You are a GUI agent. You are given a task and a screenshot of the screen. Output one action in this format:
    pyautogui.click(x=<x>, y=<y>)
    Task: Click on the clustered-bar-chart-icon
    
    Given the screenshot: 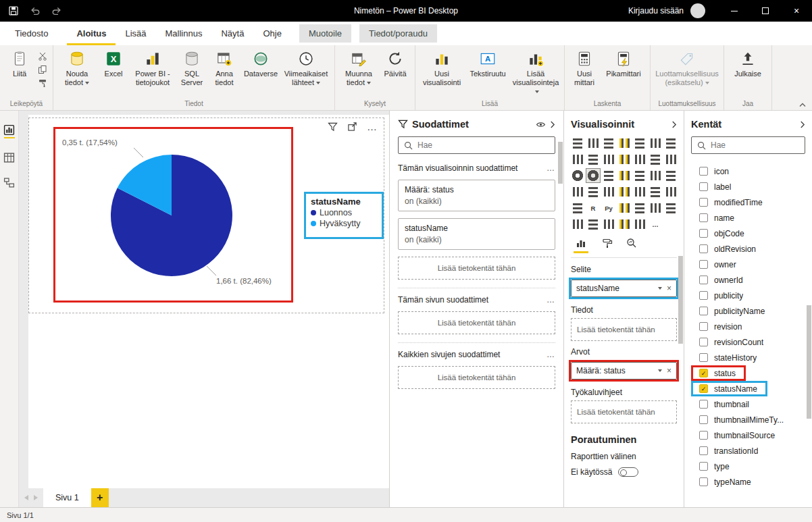 What is the action you would take?
    pyautogui.click(x=609, y=143)
    